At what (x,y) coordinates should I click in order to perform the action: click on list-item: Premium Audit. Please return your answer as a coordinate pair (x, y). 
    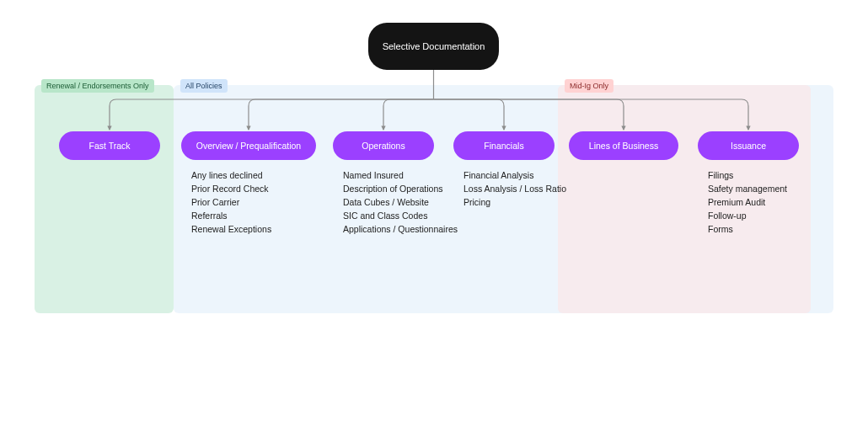
    Looking at the image, I should click on (747, 202).